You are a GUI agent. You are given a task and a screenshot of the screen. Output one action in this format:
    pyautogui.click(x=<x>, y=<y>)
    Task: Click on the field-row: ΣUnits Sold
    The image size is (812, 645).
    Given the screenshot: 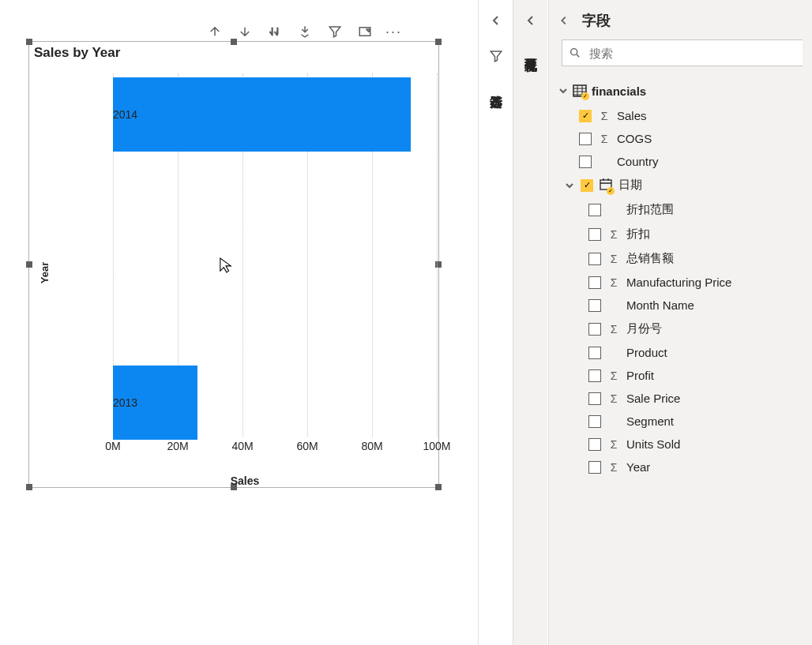 What is the action you would take?
    pyautogui.click(x=692, y=444)
    